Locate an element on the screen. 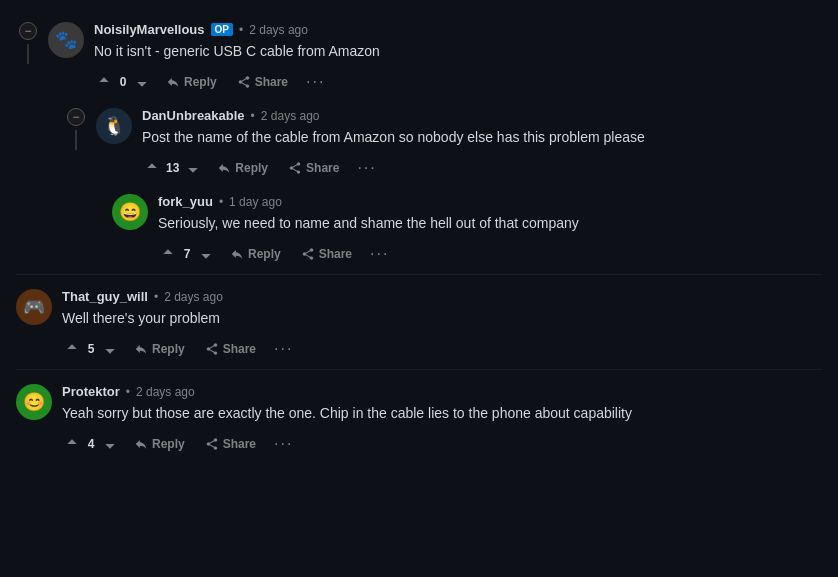  sep-will: • is located at coordinates (156, 297).